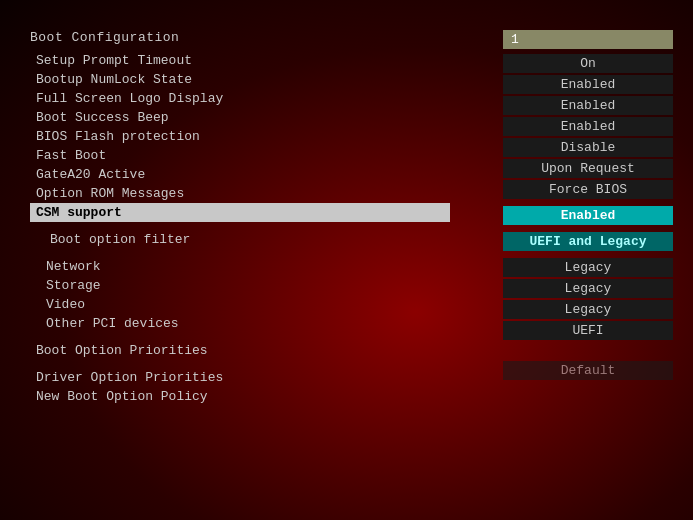  What do you see at coordinates (588, 216) in the screenshot?
I see `csm-enabled-value: Enabled` at bounding box center [588, 216].